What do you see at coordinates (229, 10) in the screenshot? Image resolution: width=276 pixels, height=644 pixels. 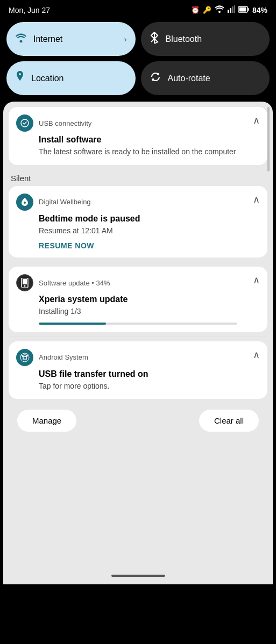 I see `status-icons: ⏰ 🔑 84%` at bounding box center [229, 10].